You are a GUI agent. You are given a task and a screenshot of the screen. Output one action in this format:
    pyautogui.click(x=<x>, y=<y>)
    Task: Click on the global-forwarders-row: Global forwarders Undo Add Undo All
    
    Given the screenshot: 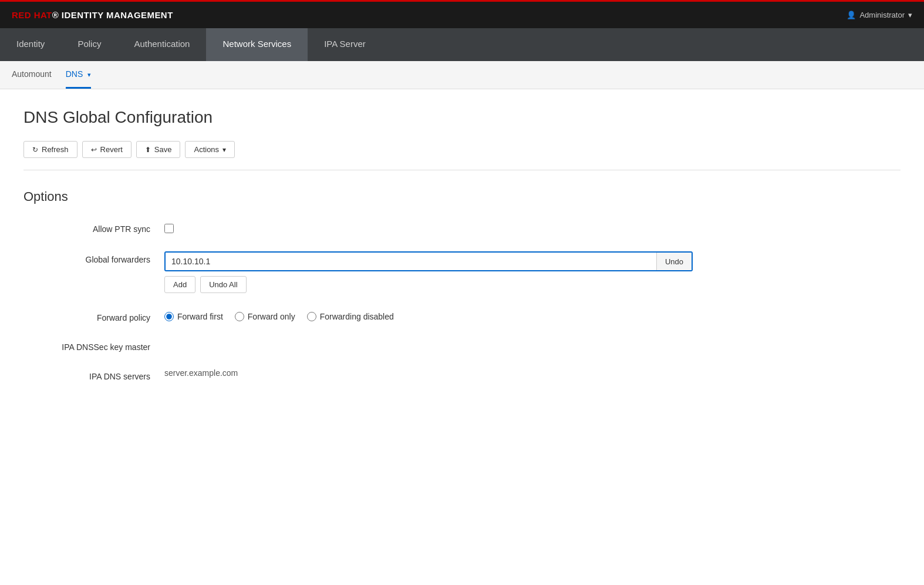 What is the action you would take?
    pyautogui.click(x=462, y=273)
    